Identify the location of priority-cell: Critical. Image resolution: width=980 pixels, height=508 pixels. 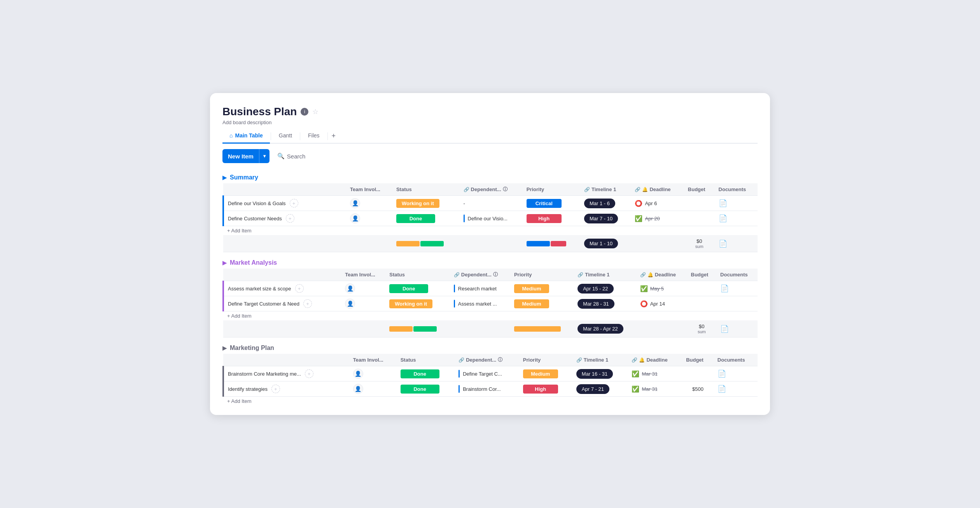
(551, 203).